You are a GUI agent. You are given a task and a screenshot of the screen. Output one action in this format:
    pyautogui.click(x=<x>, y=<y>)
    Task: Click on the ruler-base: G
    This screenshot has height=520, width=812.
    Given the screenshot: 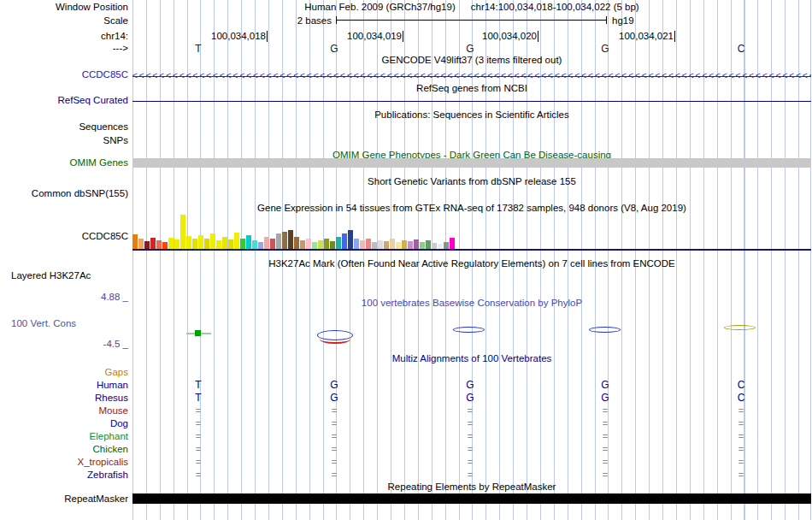 What is the action you would take?
    pyautogui.click(x=333, y=49)
    